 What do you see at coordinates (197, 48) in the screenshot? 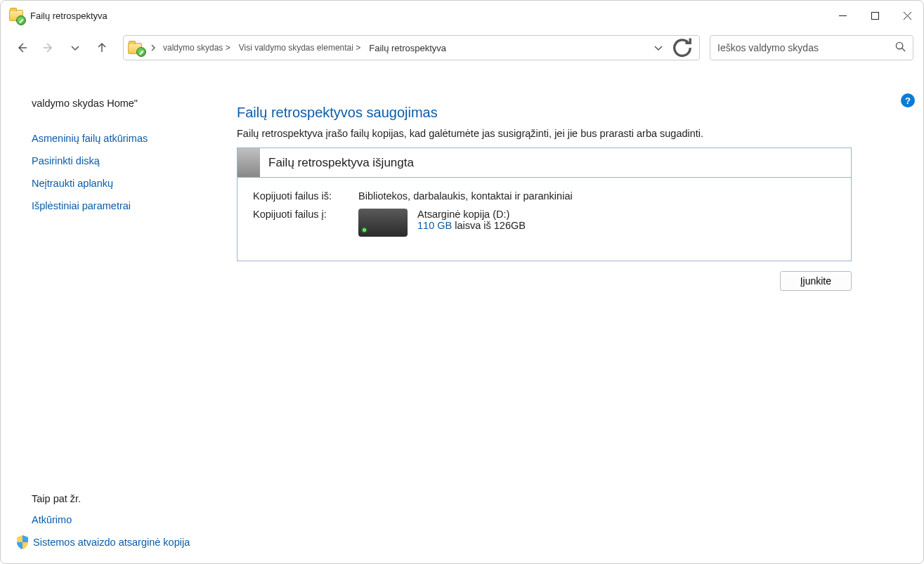
I see `breadcrumb-control-panel: valdymo skydas >` at bounding box center [197, 48].